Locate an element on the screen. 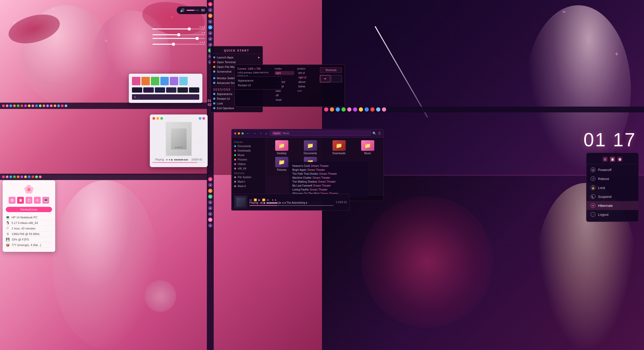  sidebar-icon-4: ● is located at coordinates (210, 22).